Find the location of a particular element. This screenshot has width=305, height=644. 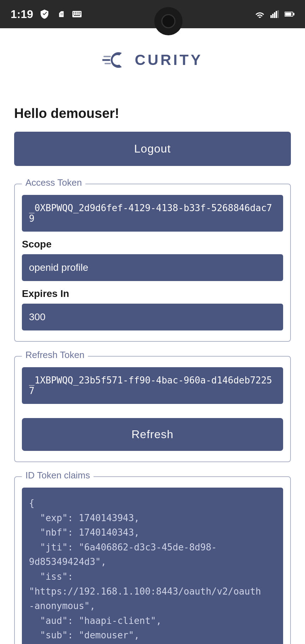

status-bar-left: 1:19 is located at coordinates (46, 14).